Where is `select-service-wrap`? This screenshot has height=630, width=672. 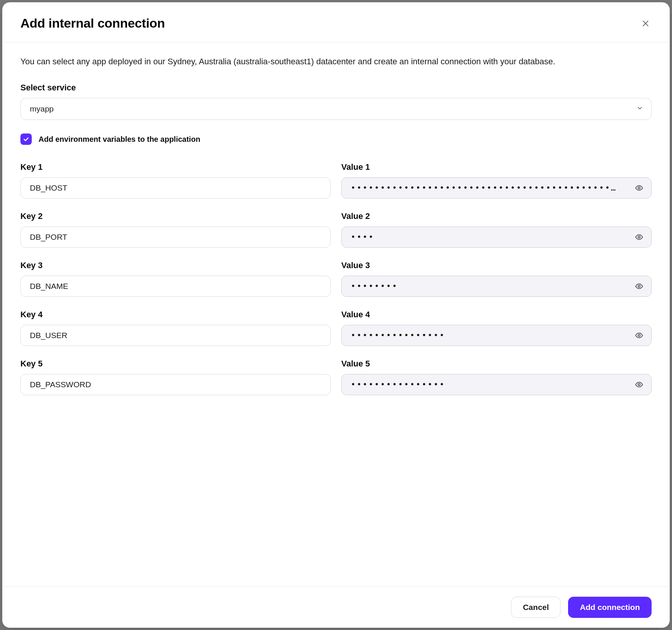
select-service-wrap is located at coordinates (336, 109).